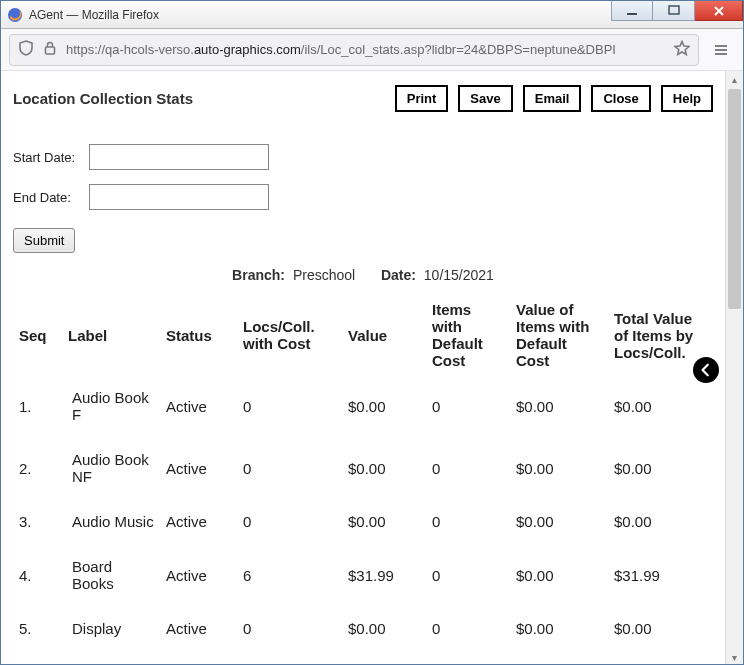  Describe the element at coordinates (198, 335) in the screenshot. I see `th-status: Status` at that location.